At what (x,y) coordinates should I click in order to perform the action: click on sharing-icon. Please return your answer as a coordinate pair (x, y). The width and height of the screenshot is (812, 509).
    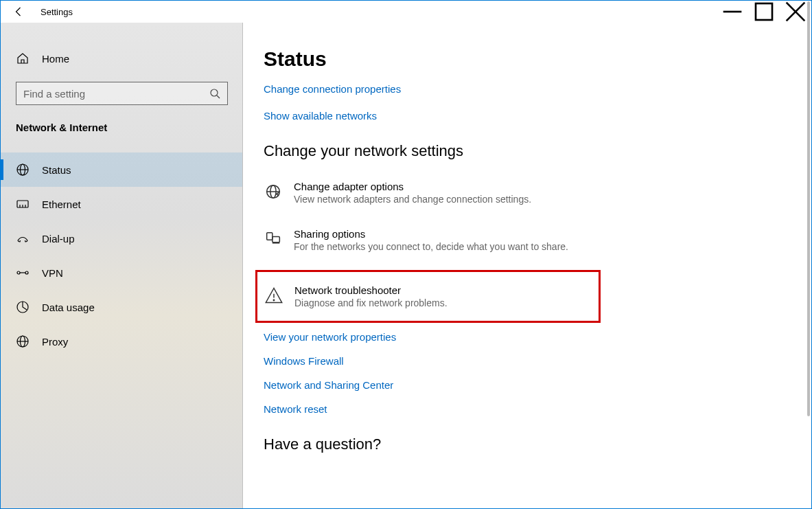
    Looking at the image, I should click on (273, 239).